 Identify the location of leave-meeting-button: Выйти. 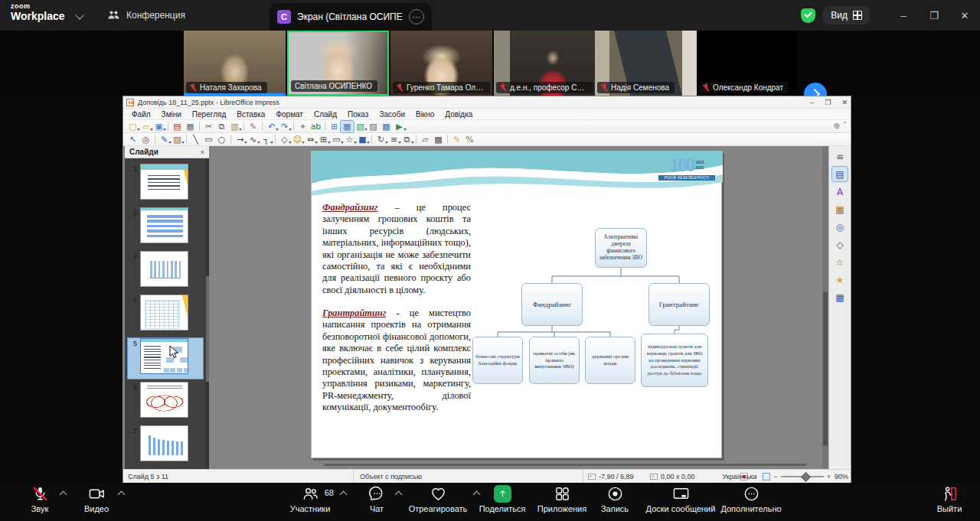
(949, 499).